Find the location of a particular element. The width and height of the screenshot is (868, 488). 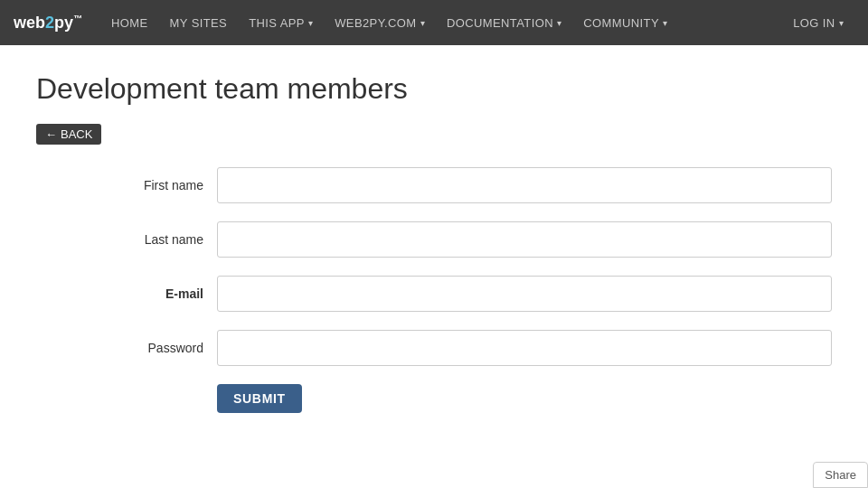

thisapp-caret-icon: ▾ is located at coordinates (311, 23).